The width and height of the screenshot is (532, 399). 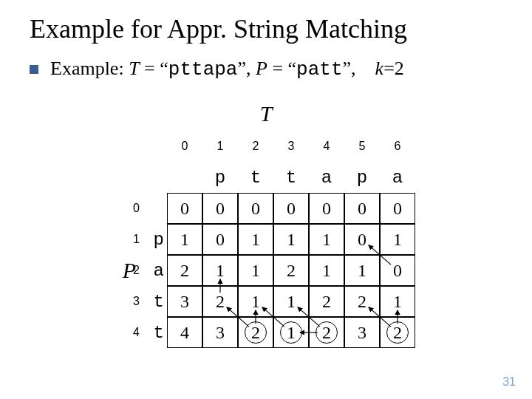 What do you see at coordinates (291, 146) in the screenshot?
I see `col-index: 3` at bounding box center [291, 146].